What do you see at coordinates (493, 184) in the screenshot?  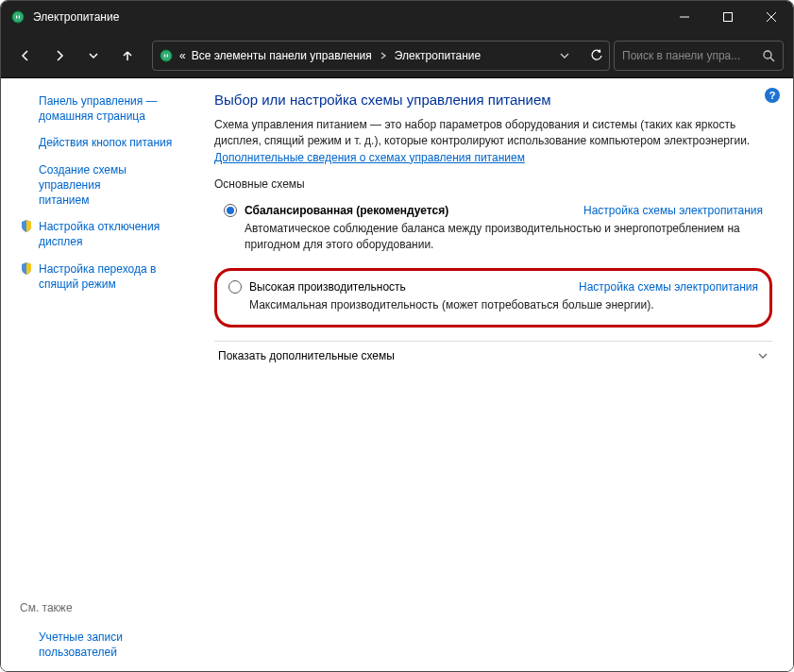 I see `plans-section-label: Основные схемы` at bounding box center [493, 184].